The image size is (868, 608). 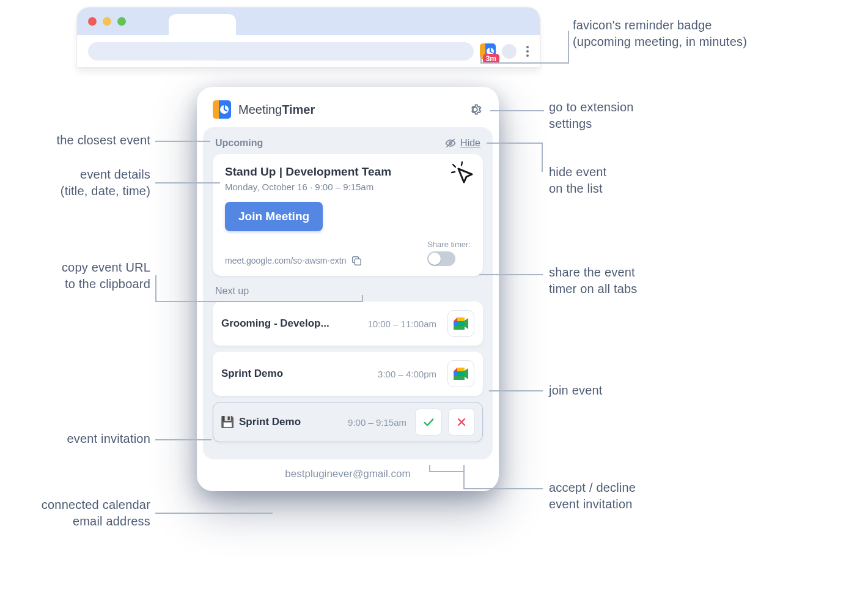 I want to click on accept-invite-button, so click(x=428, y=422).